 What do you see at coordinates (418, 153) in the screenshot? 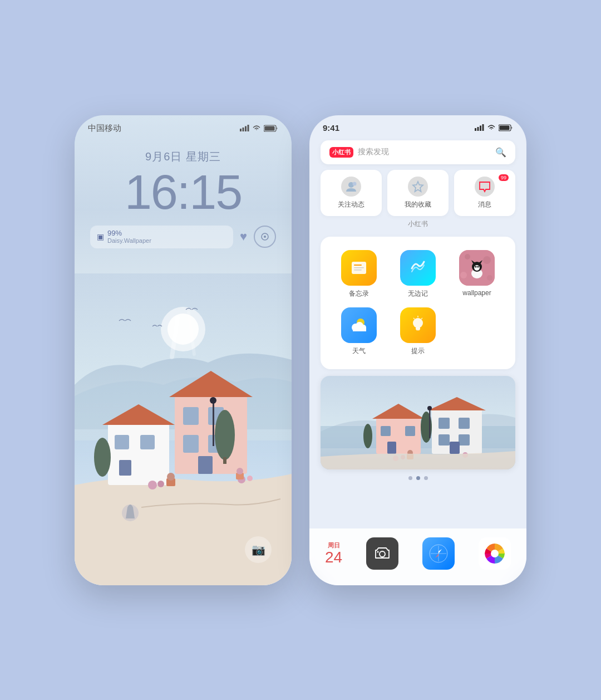
I see `search-widget: 小红书 搜索发现 🔍` at bounding box center [418, 153].